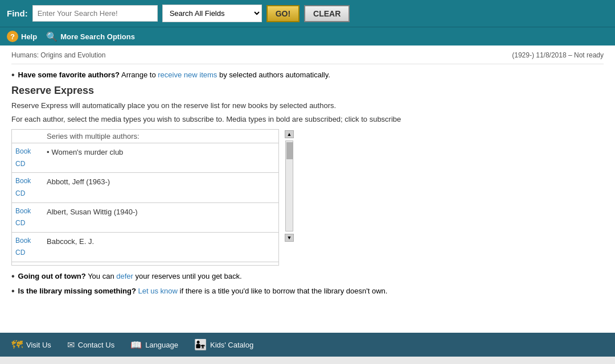 This screenshot has width=615, height=364. Describe the element at coordinates (308, 345) in the screenshot. I see `footer: 🗺 Visit Us ✉ Contact Us 📖 Language 👨‍👧 K…` at that location.